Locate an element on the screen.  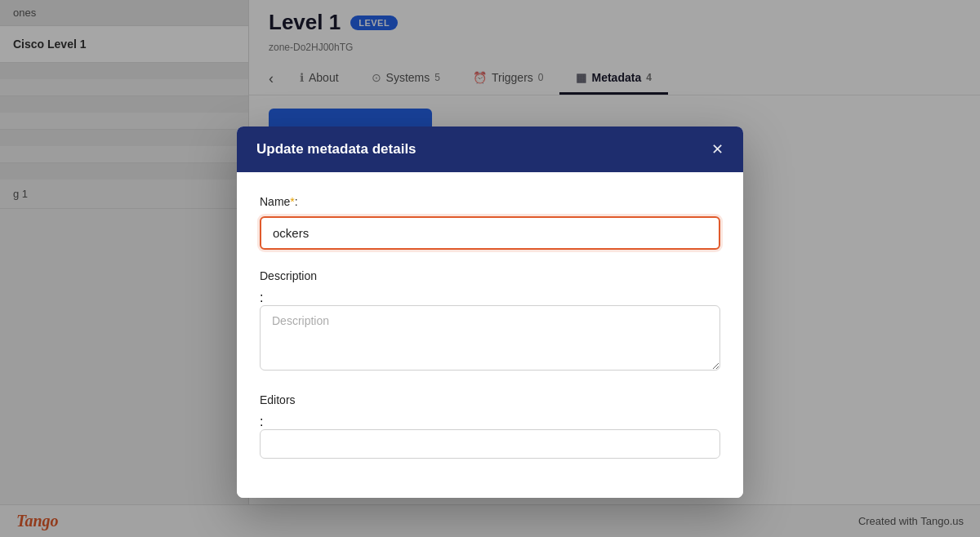
modal-close-button: ✕ is located at coordinates (717, 149).